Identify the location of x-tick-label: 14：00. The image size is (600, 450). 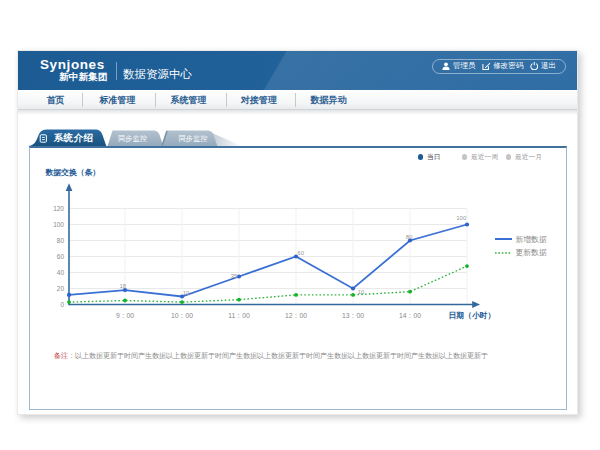
(410, 316).